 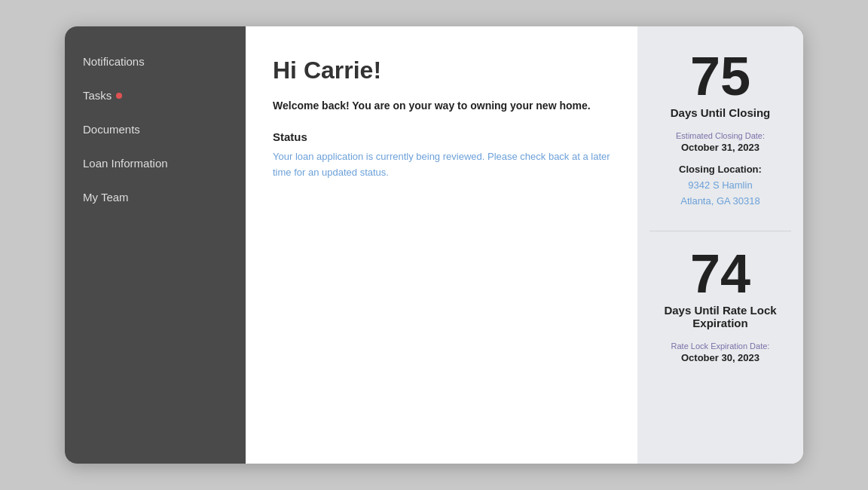 What do you see at coordinates (720, 346) in the screenshot?
I see `rate-lock-expiration-label: Rate Lock Expiration Date:` at bounding box center [720, 346].